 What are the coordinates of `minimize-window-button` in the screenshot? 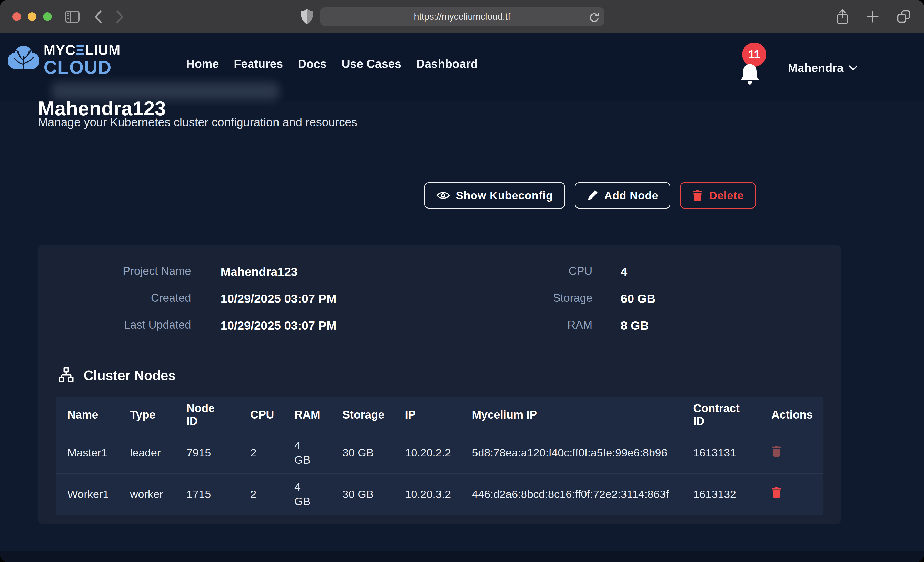 It's located at (32, 16).